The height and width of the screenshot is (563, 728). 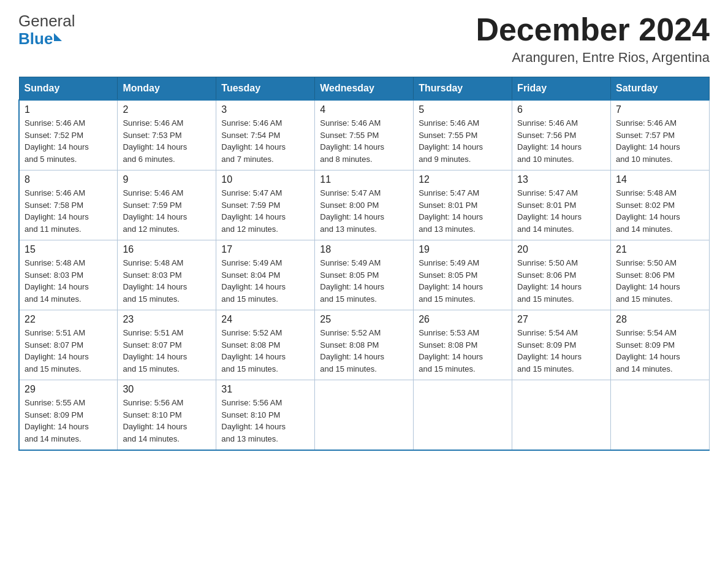 What do you see at coordinates (364, 89) in the screenshot?
I see `calendar-header: Sunday Monday Tuesday Wednesday Thursday…` at bounding box center [364, 89].